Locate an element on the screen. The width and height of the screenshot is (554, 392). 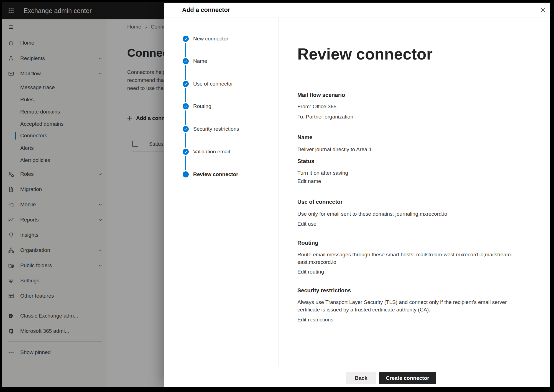
review-text-routing: Route email messages through these smart… is located at coordinates (407, 258).